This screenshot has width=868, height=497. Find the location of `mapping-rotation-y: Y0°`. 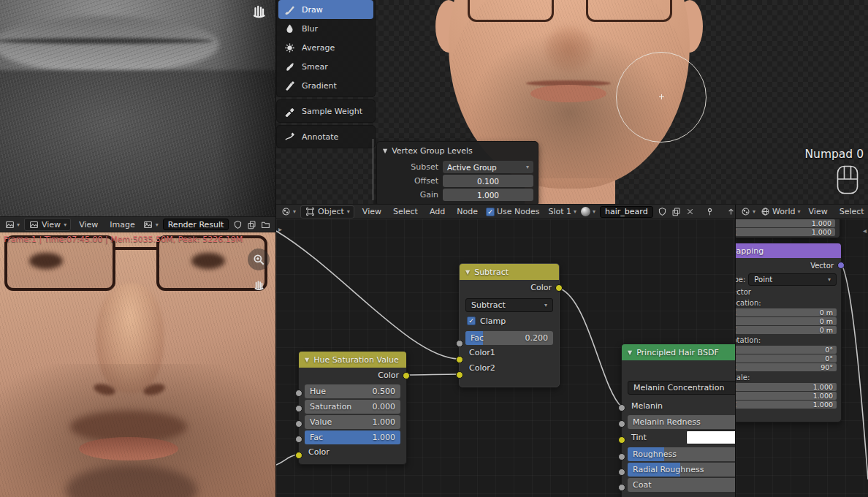

mapping-rotation-y: Y0° is located at coordinates (786, 358).